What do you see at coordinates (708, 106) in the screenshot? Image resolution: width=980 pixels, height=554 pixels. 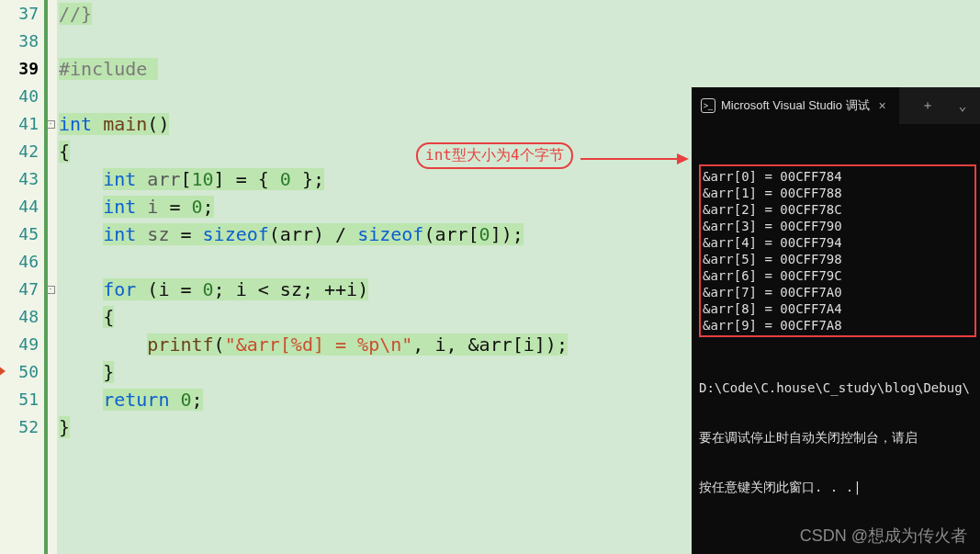 I see `terminal-icon: >_` at bounding box center [708, 106].